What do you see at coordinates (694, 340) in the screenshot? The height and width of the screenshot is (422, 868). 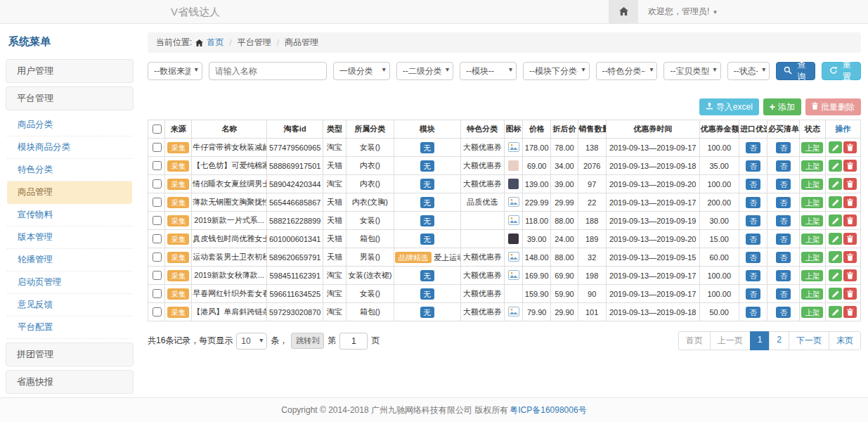 I see `pager-item: 首页` at bounding box center [694, 340].